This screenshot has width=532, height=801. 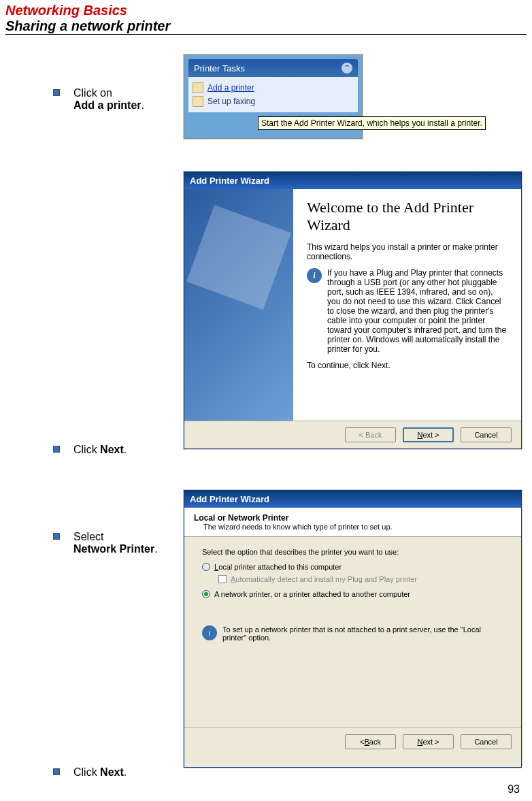 I want to click on wizard-subtitle: Local or Network Printer, so click(x=352, y=518).